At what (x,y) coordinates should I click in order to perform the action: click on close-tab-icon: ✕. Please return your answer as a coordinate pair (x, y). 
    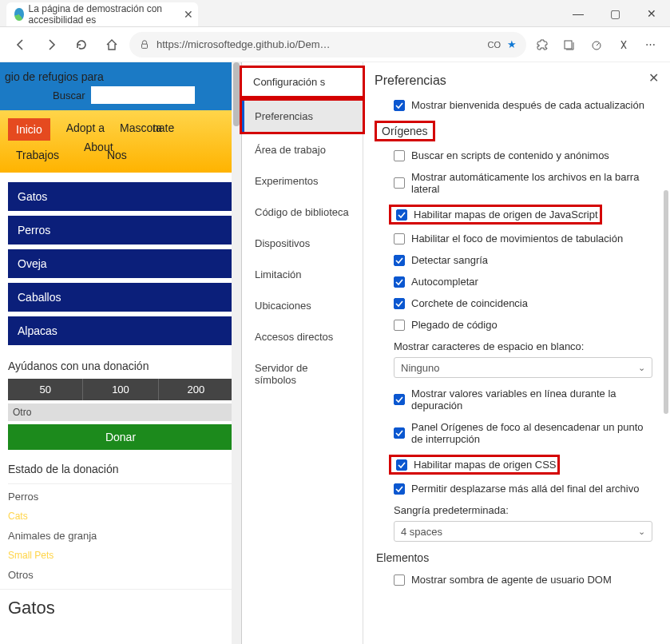
    Looking at the image, I should click on (188, 14).